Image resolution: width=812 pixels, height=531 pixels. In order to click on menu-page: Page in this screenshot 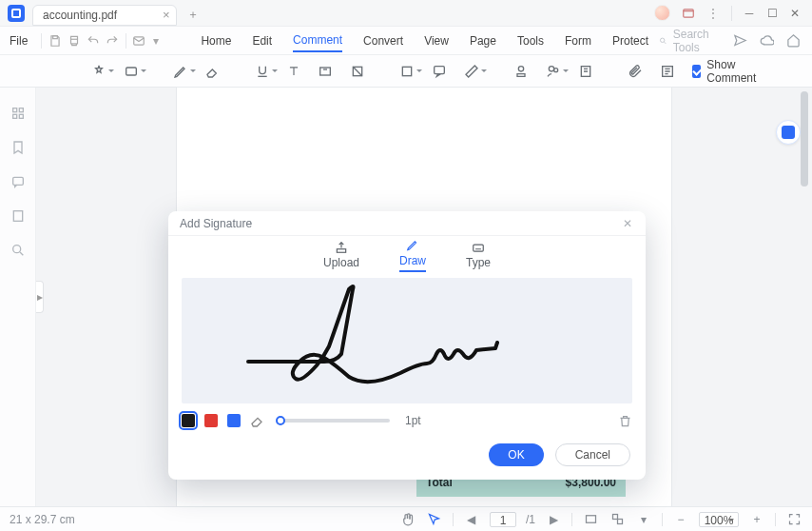, I will do `click(483, 41)`.